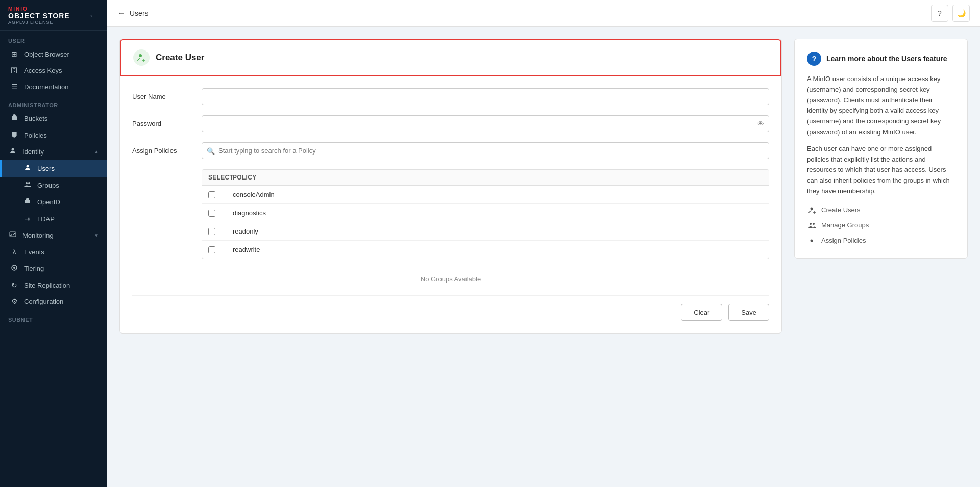  Describe the element at coordinates (61, 286) in the screenshot. I see `sidebar-item-label: Site Replication` at that location.